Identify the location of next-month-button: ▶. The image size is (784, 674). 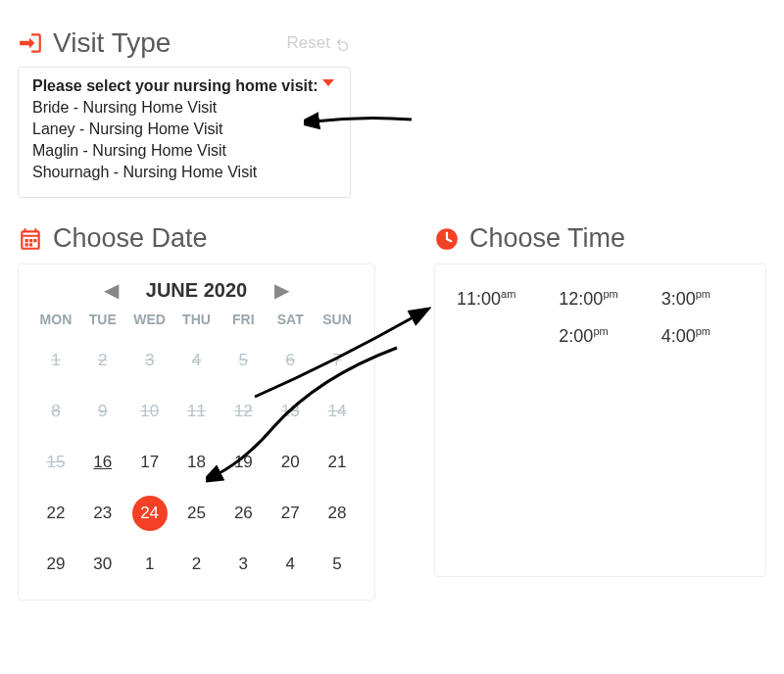
(282, 290).